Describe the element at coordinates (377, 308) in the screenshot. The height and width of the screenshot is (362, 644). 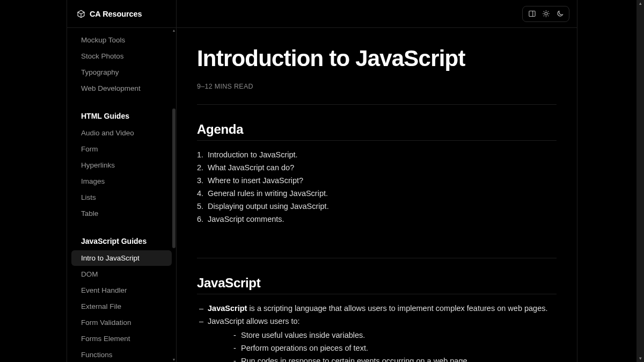
I see `list-item: JavaScript is a scripting language that …` at that location.